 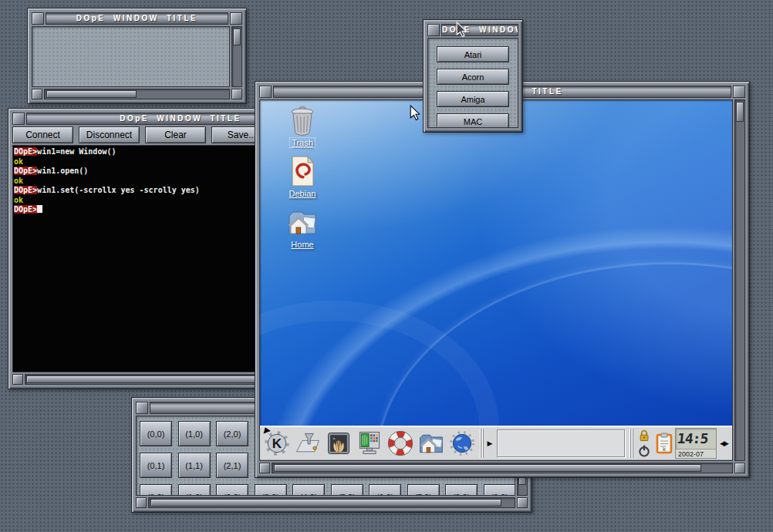 I want to click on lock-logout-applet, so click(x=644, y=443).